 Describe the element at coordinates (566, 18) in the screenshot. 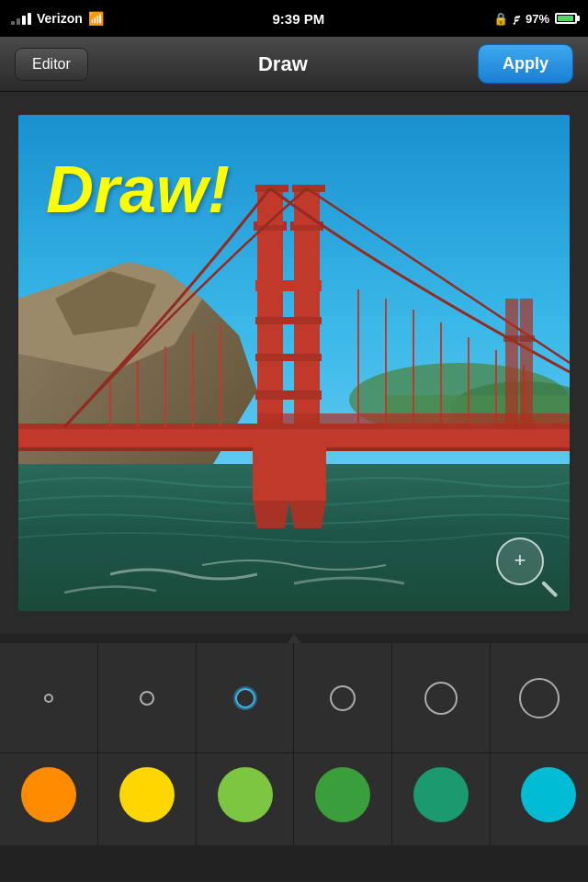

I see `battery-icon` at that location.